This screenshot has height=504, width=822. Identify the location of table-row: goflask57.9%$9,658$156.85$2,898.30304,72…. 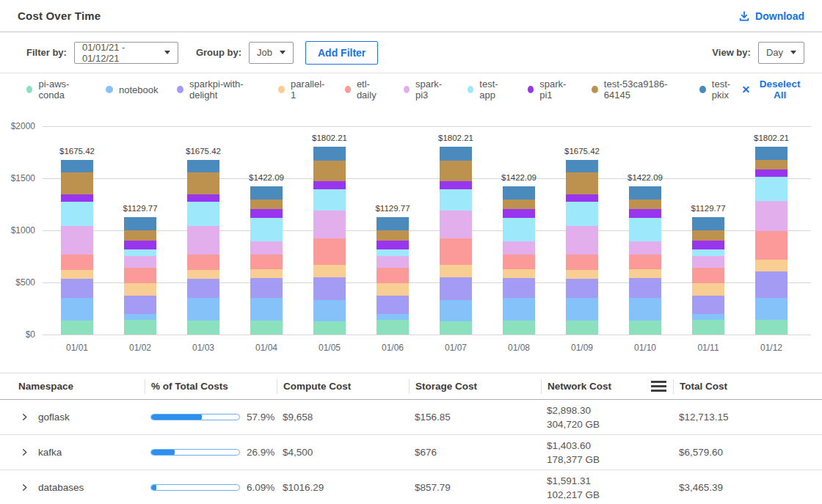
(411, 417).